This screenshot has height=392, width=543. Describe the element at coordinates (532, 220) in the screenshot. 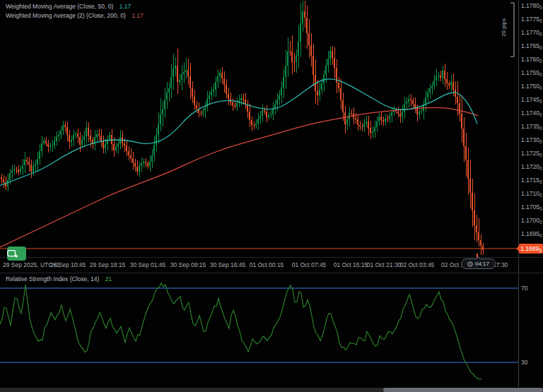

I see `price-axis-tick: 1.17000` at that location.